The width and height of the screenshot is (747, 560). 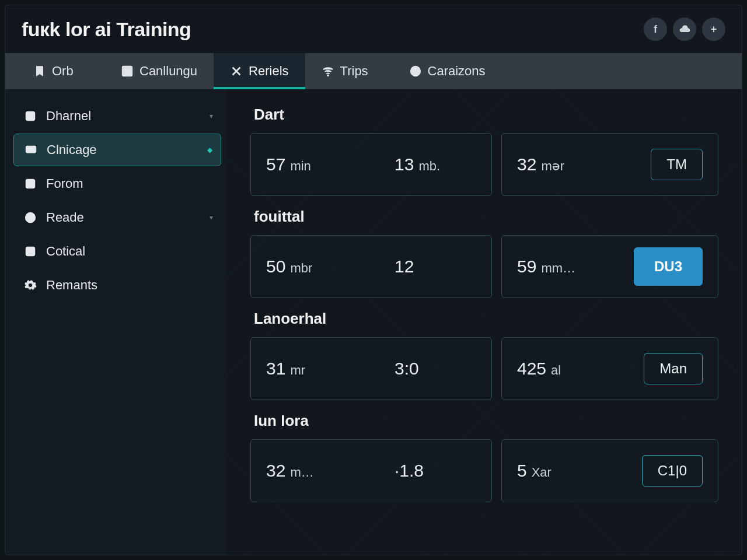 What do you see at coordinates (65, 251) in the screenshot?
I see `sidebar-item-label: Cotical` at bounding box center [65, 251].